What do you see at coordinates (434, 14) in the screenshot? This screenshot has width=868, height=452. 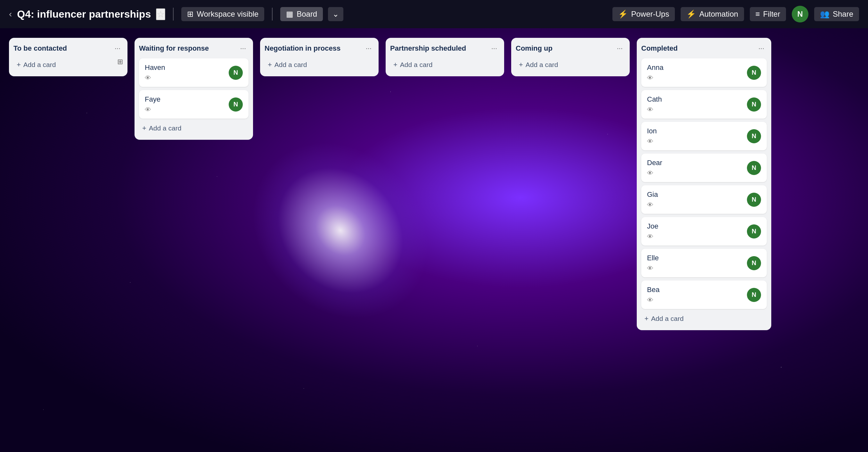 I see `topbar: ‹ Q4: influencer partnerships ☆ ⊞ Worksp…` at bounding box center [434, 14].